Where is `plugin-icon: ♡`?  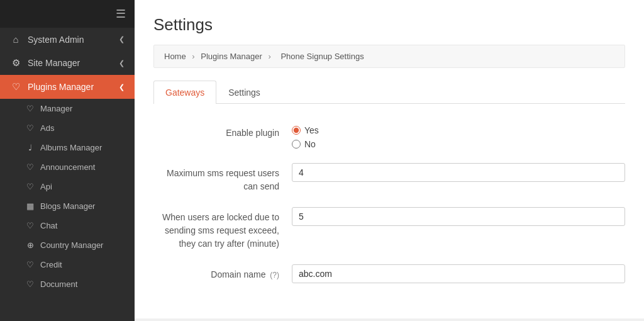
plugin-icon: ♡ is located at coordinates (16, 87).